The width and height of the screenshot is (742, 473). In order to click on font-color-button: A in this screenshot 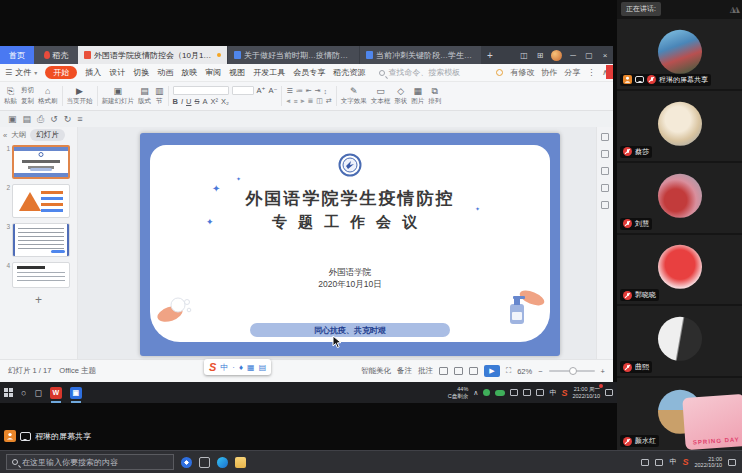, I will do `click(204, 102)`.